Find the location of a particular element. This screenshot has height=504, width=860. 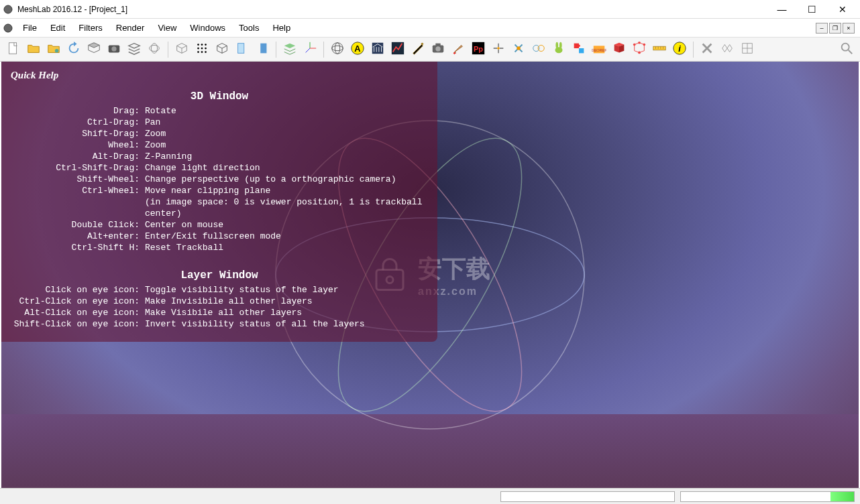

mdi-minimize-button: – is located at coordinates (822, 28).